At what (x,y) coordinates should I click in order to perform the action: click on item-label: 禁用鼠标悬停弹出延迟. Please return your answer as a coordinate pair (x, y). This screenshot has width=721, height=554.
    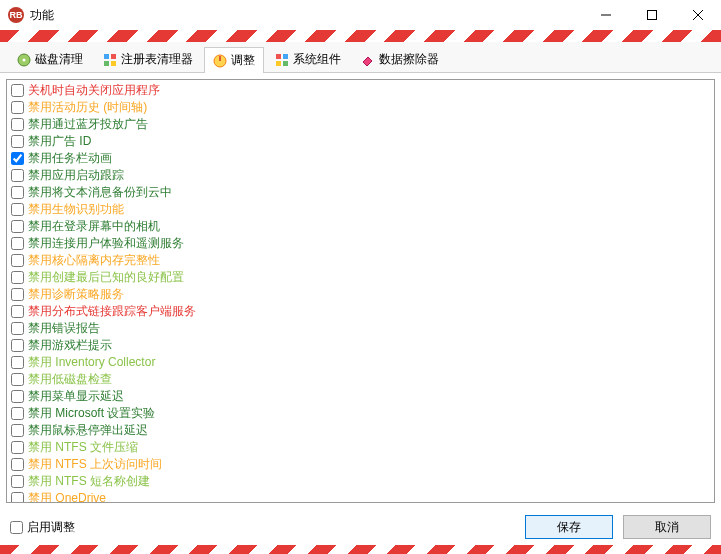
    Looking at the image, I should click on (88, 430).